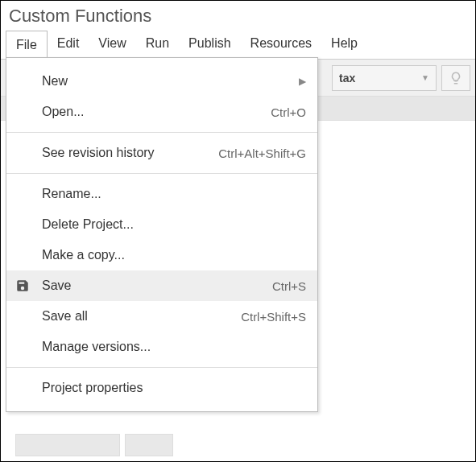 The image size is (476, 462). Describe the element at coordinates (162, 153) in the screenshot. I see `menu-item-see-revision-history: See revision historyCtrl+Alt+Shift+G` at that location.